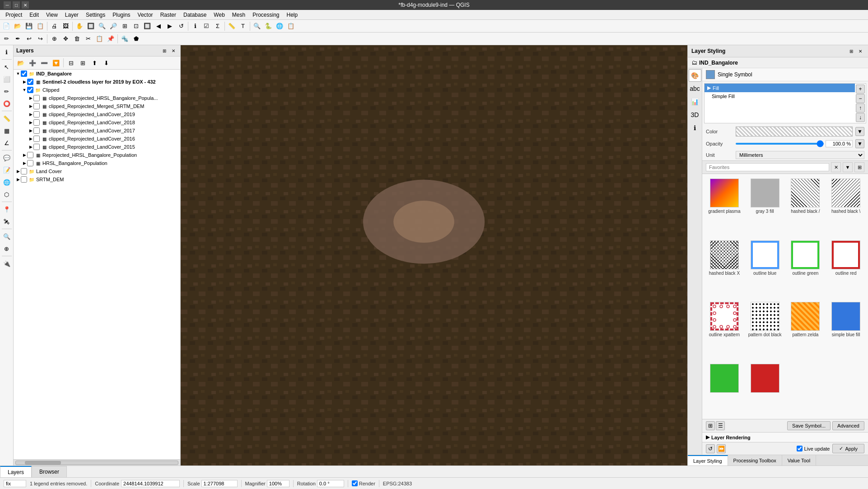 The width and height of the screenshot is (868, 489). Describe the element at coordinates (800, 155) in the screenshot. I see `unit-select: Millimeters Pixels Points` at that location.